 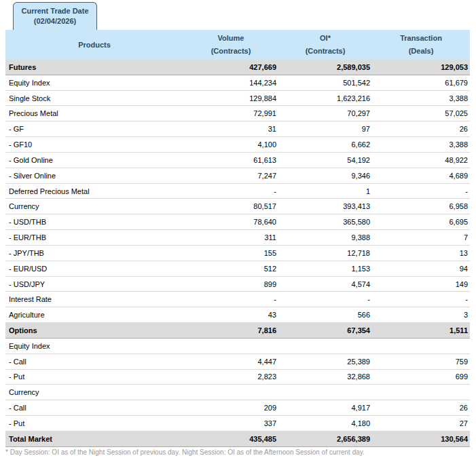 I want to click on table-header-row: Products Volume (Contracts) OI* (Contrac…, so click(x=238, y=45).